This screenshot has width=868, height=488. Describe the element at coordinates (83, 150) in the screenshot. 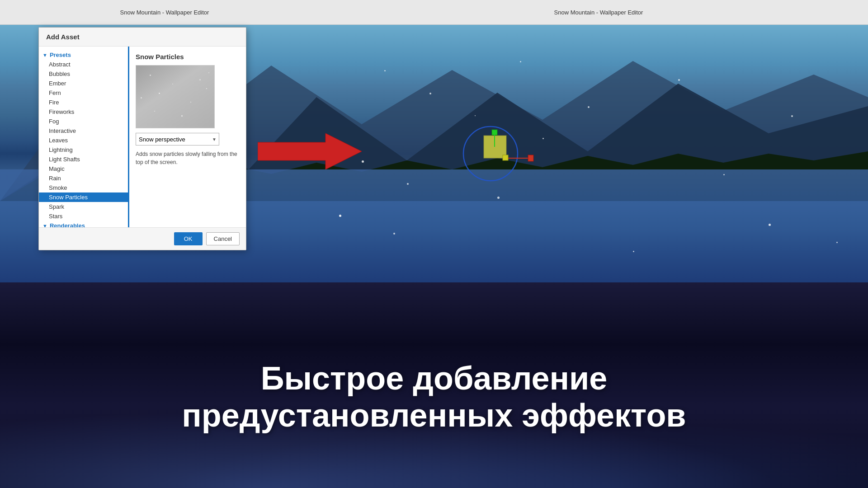

I see `tree-item-lightning: Lightning` at that location.